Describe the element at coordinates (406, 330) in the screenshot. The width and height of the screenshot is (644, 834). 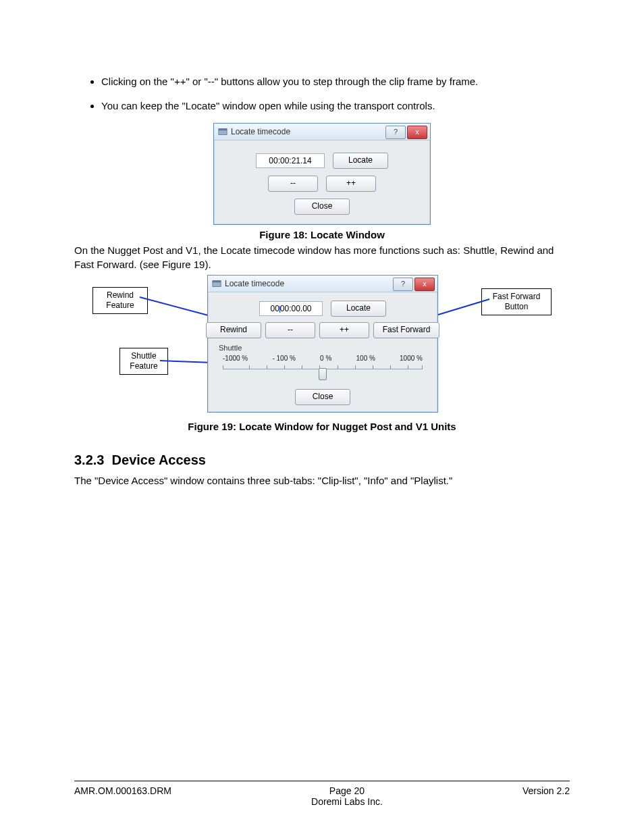
I see `fast-forward-button: Fast Forward` at that location.